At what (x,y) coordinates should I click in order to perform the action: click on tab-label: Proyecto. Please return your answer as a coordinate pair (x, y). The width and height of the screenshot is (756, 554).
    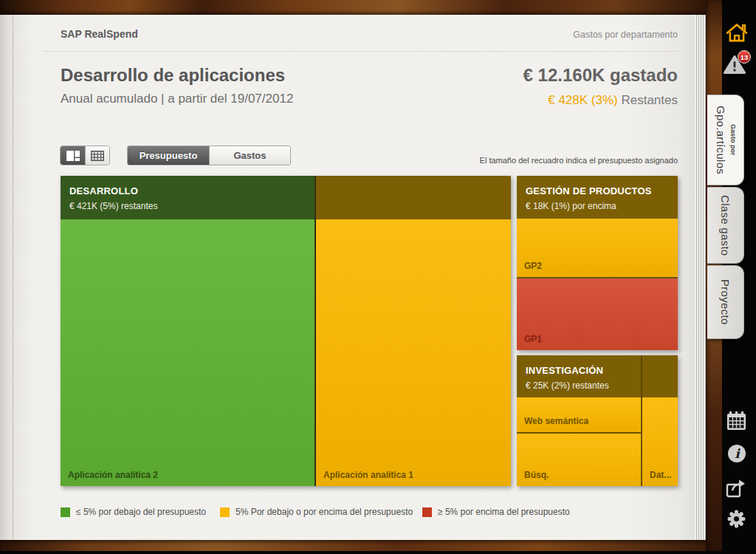
    Looking at the image, I should click on (725, 302).